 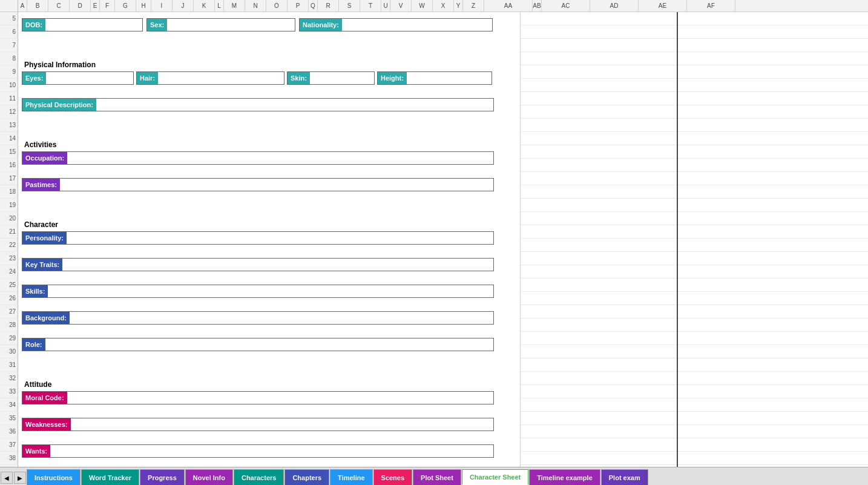 I want to click on background-row: Background:, so click(x=269, y=318).